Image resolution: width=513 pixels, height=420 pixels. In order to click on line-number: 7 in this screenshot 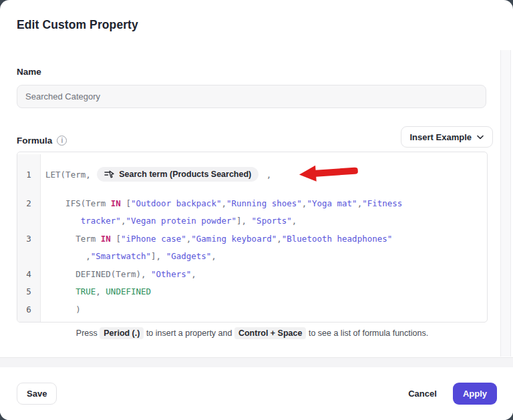, I will do `click(29, 321)`.